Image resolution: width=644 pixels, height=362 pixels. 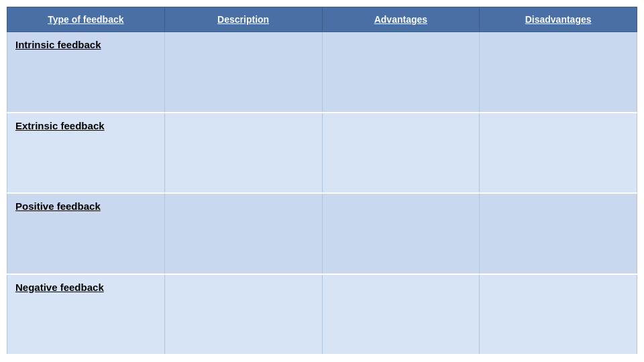 What do you see at coordinates (558, 20) in the screenshot?
I see `header-disadvantages: Disadvantages` at bounding box center [558, 20].